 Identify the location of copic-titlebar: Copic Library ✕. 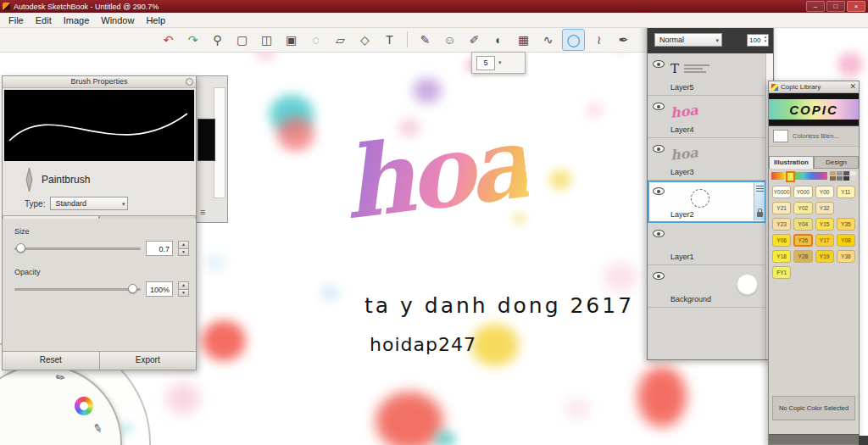
(814, 87).